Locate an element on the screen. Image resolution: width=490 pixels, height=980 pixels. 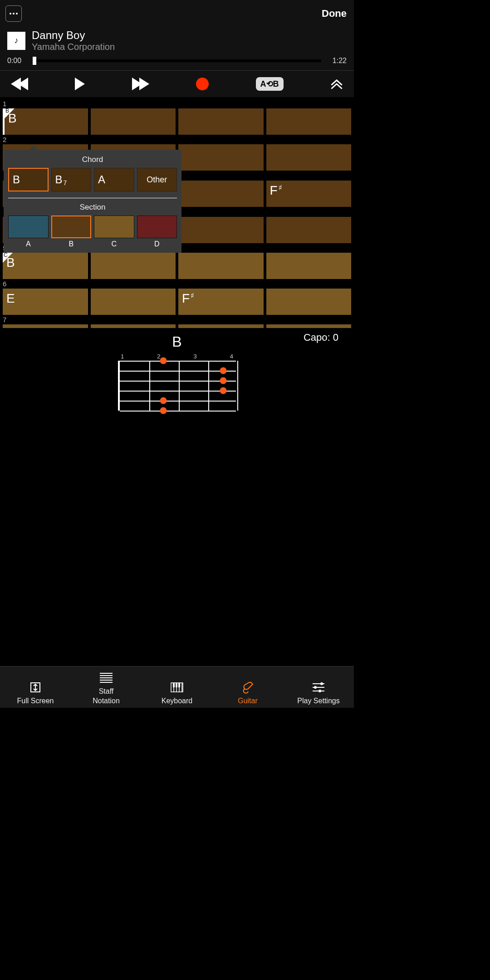
time-total: 1:22 is located at coordinates (337, 61).